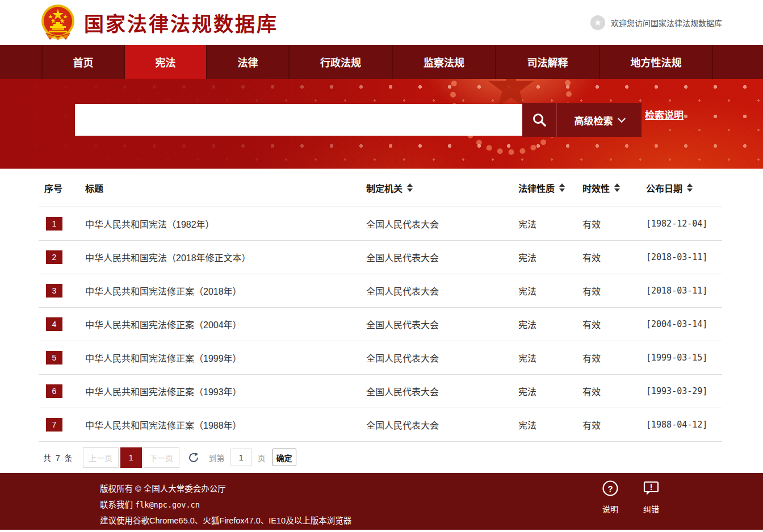 Image resolution: width=763 pixels, height=532 pixels. I want to click on prev-page-button: 上一页, so click(101, 458).